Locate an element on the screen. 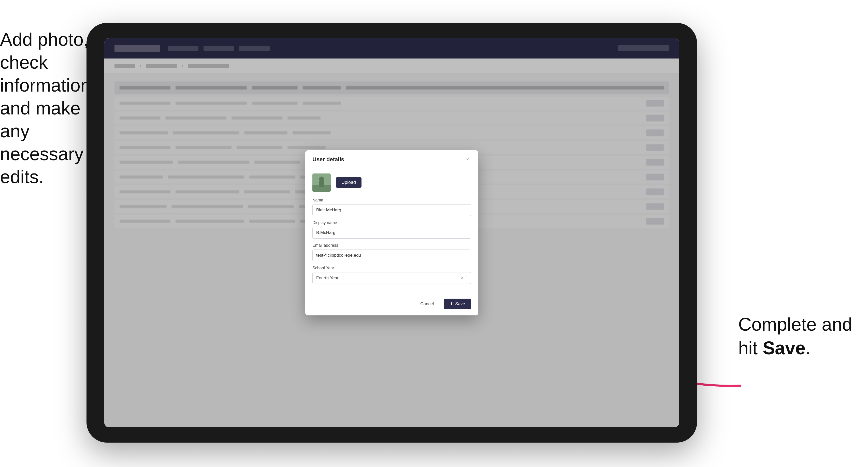 Image resolution: width=868 pixels, height=467 pixels. save-button: ⬆ Save is located at coordinates (458, 304).